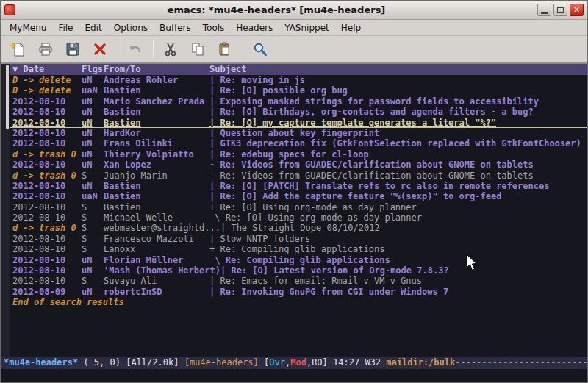  Describe the element at coordinates (544, 10) in the screenshot. I see `minimize-button` at that location.